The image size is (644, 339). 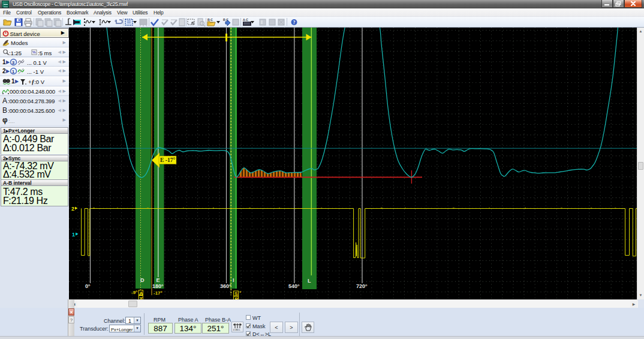 I want to click on svg-text: 0 180 L, so click(x=237, y=330).